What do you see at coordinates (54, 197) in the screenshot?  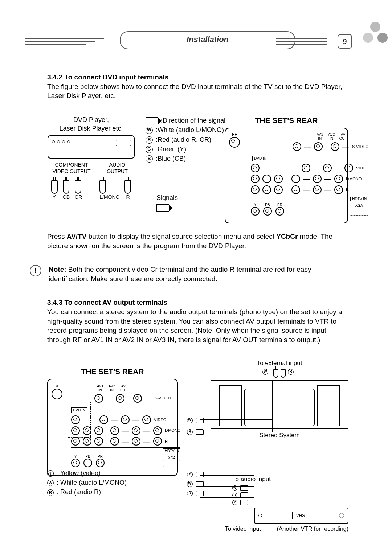 I see `plug-y-label: Y` at bounding box center [54, 197].